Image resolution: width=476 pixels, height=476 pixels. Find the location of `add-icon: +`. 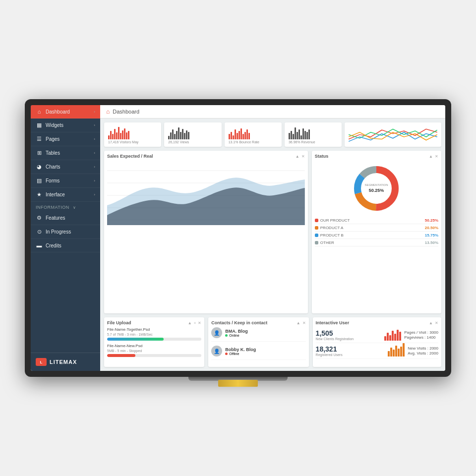

add-icon: + is located at coordinates (195, 323).